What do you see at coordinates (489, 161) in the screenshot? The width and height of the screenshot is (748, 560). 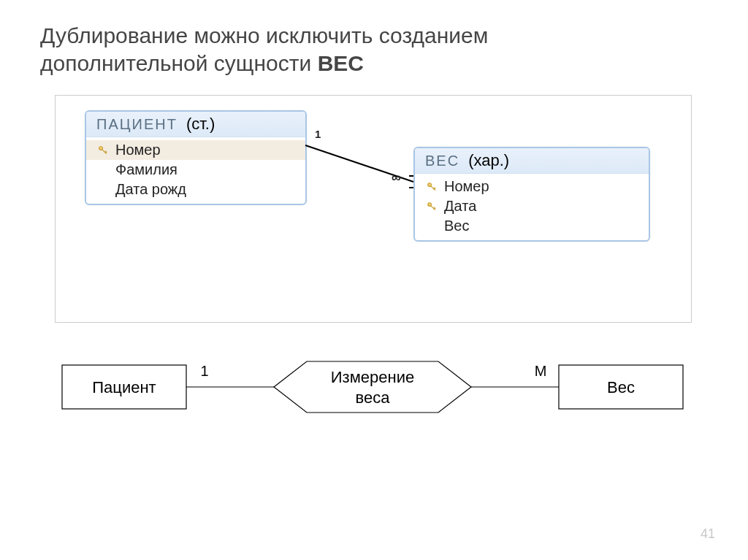 I see `entity-weight-annotation: (хар.)` at bounding box center [489, 161].